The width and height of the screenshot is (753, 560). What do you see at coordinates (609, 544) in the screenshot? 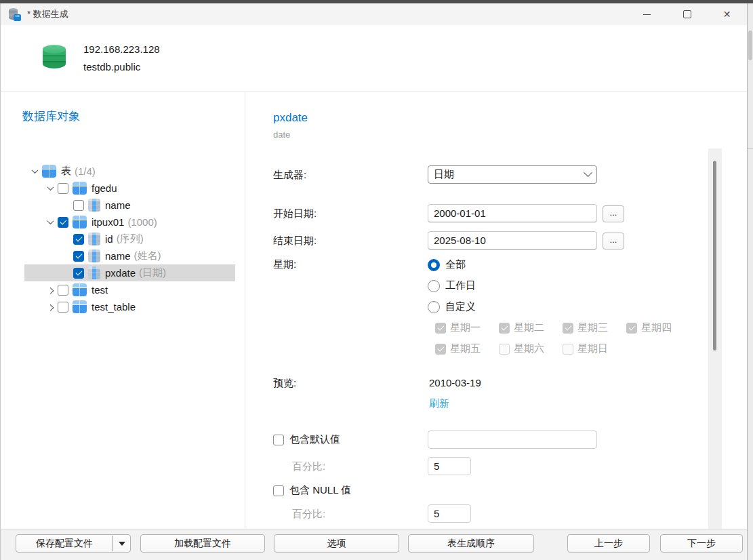
I see `previous-step-button: 上一步` at bounding box center [609, 544].